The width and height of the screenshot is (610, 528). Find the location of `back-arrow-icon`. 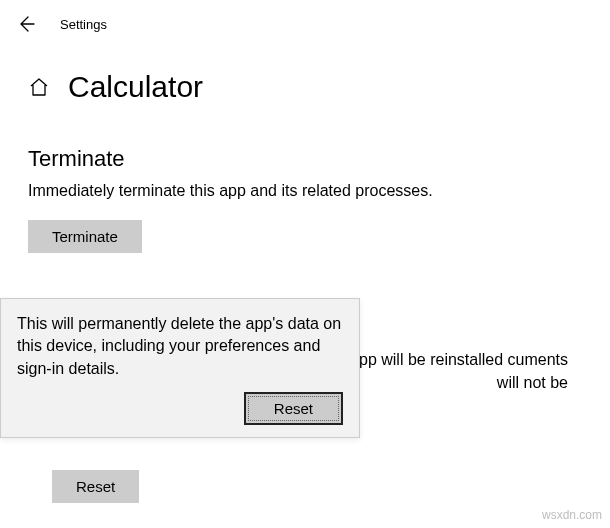

back-arrow-icon is located at coordinates (26, 24).